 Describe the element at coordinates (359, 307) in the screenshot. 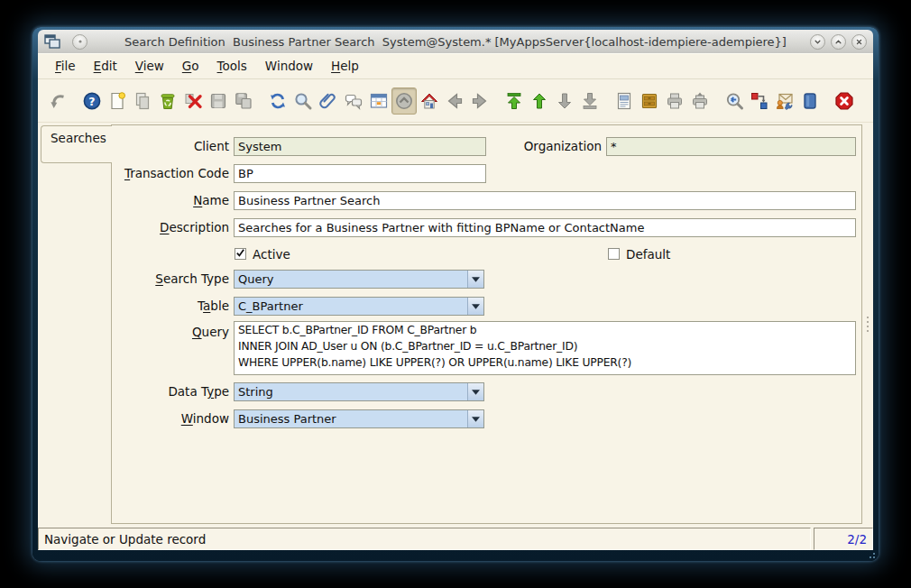

I see `table-select: C_BPartner` at that location.